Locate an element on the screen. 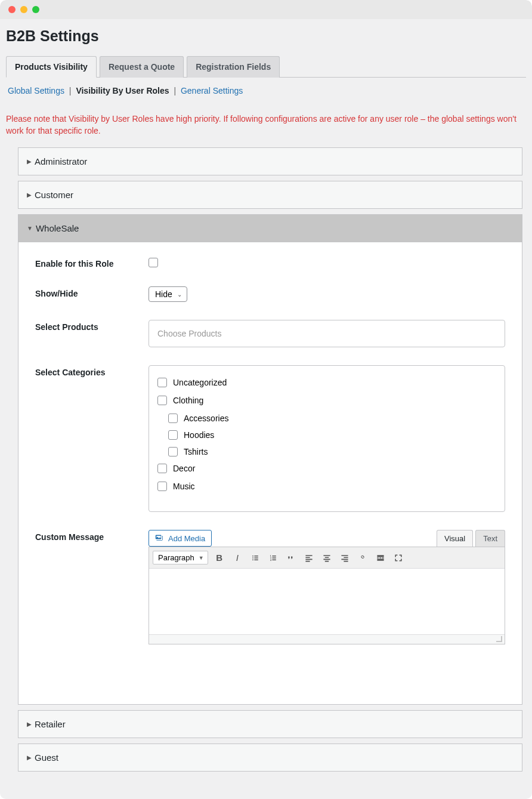 This screenshot has width=532, height=799. select-products-label: Select Products is located at coordinates (92, 334).